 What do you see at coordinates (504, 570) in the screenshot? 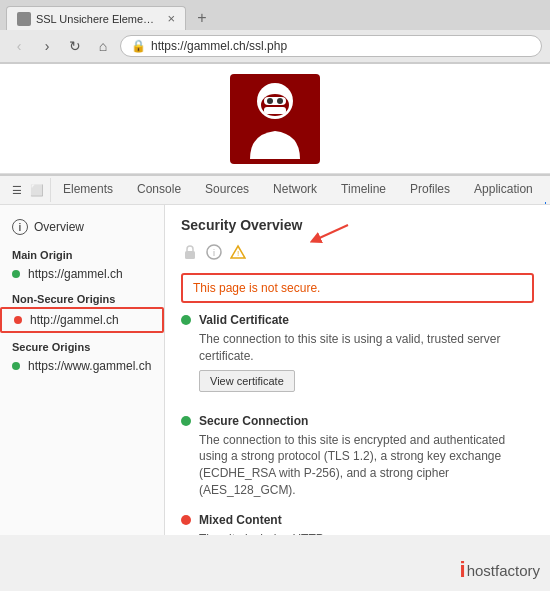
I see `brand-name: hostfactory` at bounding box center [504, 570].